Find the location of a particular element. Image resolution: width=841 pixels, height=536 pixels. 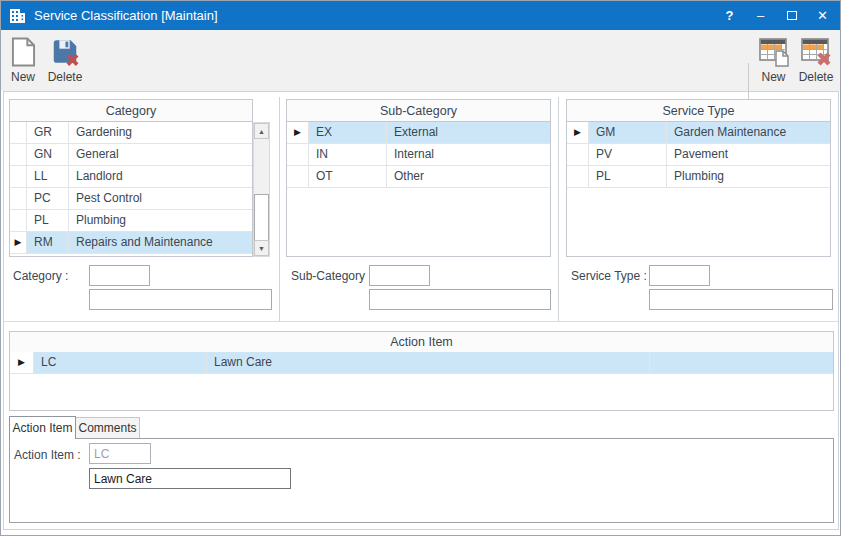

tab-action-item: Action Item is located at coordinates (42, 428).